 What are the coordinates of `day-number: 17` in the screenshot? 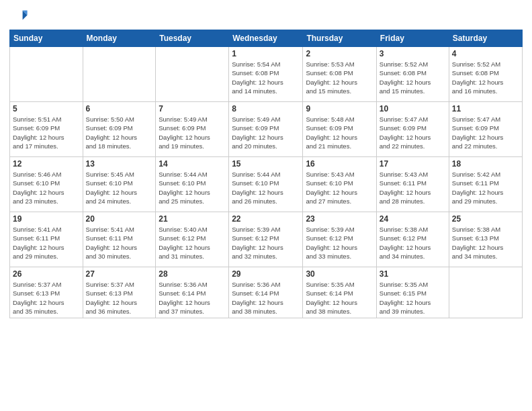 It's located at (412, 164).